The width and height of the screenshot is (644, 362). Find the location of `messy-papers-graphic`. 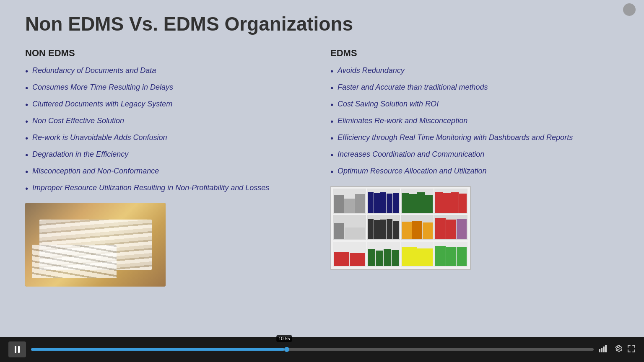

messy-papers-graphic is located at coordinates (96, 245).